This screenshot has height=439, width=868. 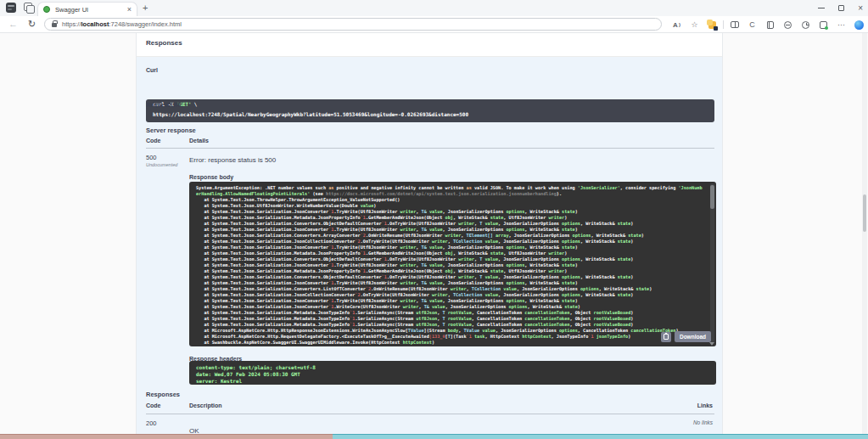 I want to click on table-row-code: 200, so click(x=151, y=423).